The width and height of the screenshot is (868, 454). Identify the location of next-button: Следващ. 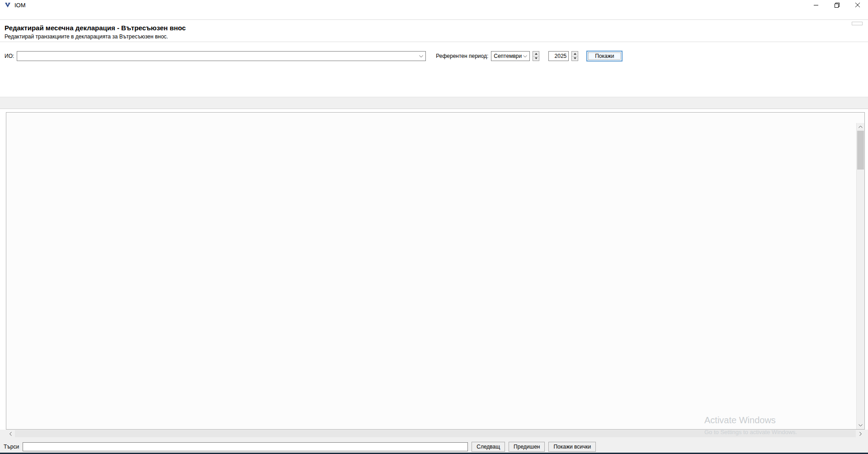
(488, 447).